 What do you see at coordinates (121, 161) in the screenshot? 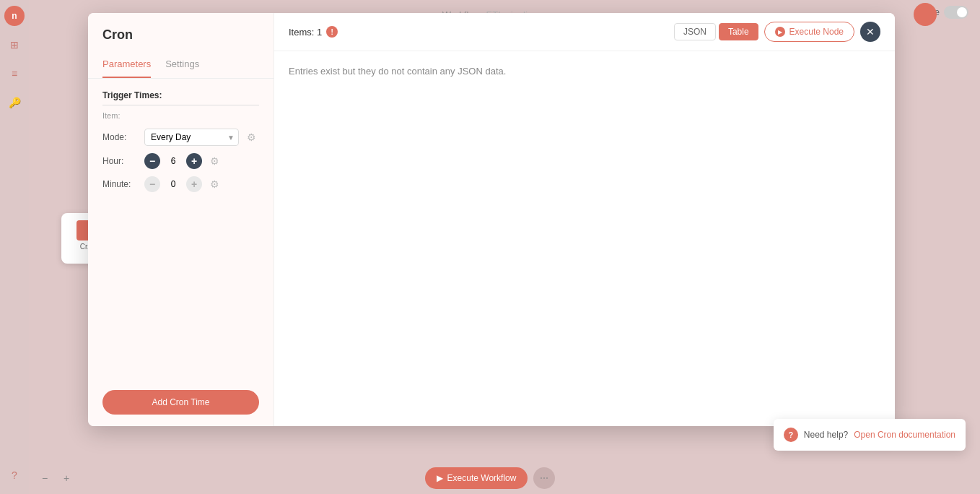
I see `hour-label: Hour:` at bounding box center [121, 161].